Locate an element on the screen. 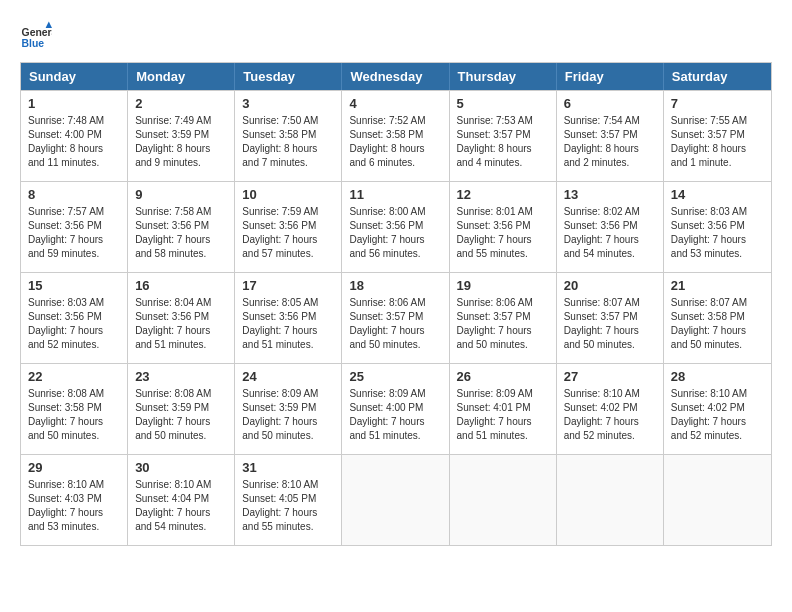 The width and height of the screenshot is (792, 612). day-number: 14 is located at coordinates (718, 194).